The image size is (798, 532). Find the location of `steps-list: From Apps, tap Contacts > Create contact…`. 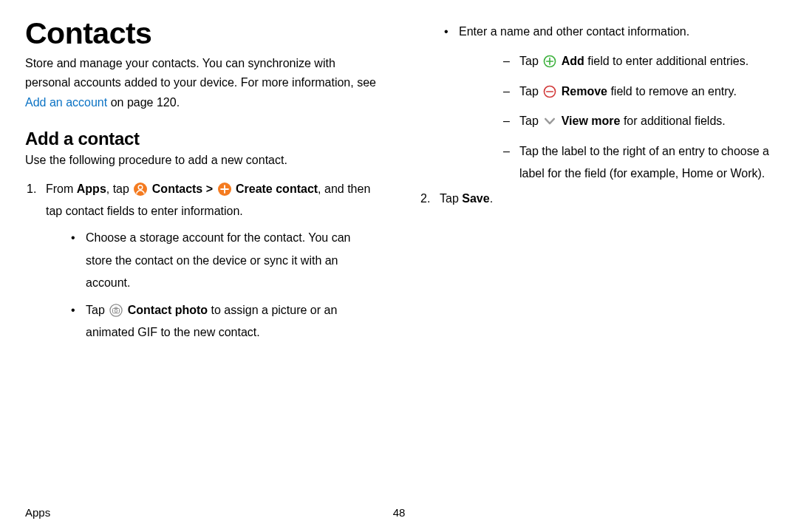

steps-list: From Apps, tap Contacts > Create contact… is located at coordinates (202, 262).